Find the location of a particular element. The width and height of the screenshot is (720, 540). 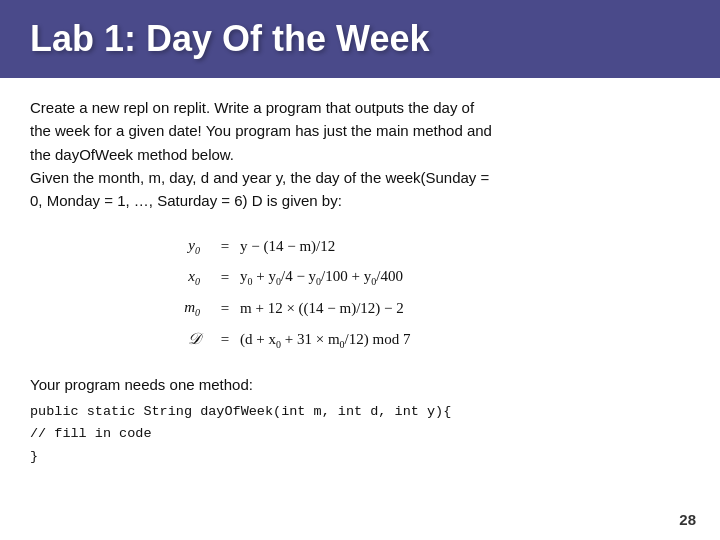

slide-header: Lab 1: Day Of the Week is located at coordinates (360, 39).